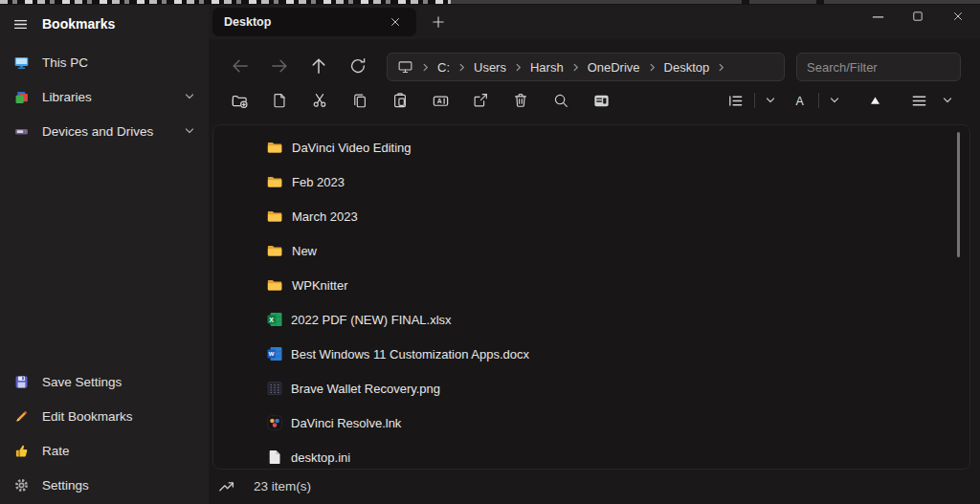 This screenshot has width=980, height=504. I want to click on layout-list-icon, so click(735, 101).